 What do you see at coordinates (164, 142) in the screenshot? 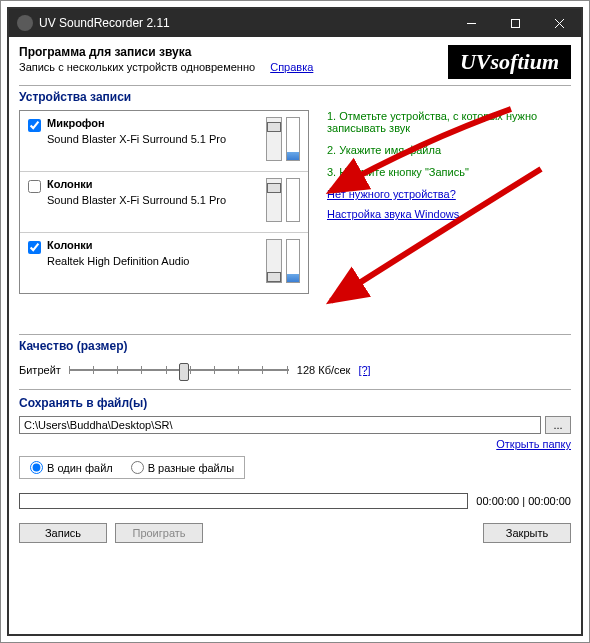
I see `device-item: Микрофон Sound Blaster X-Fi Surround 5.1…` at bounding box center [164, 142].